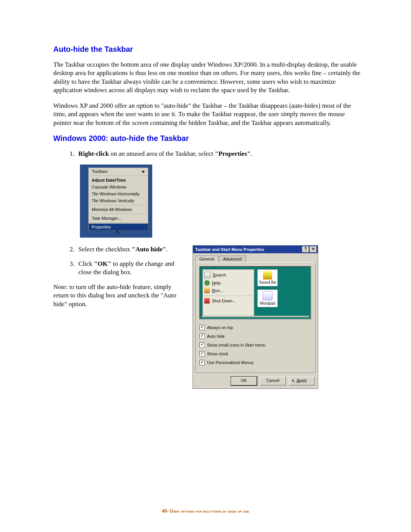 Image resolution: width=411 pixels, height=532 pixels. Describe the element at coordinates (162, 154) in the screenshot. I see `step1-text1: on an unused area of the Taskbar, select` at that location.